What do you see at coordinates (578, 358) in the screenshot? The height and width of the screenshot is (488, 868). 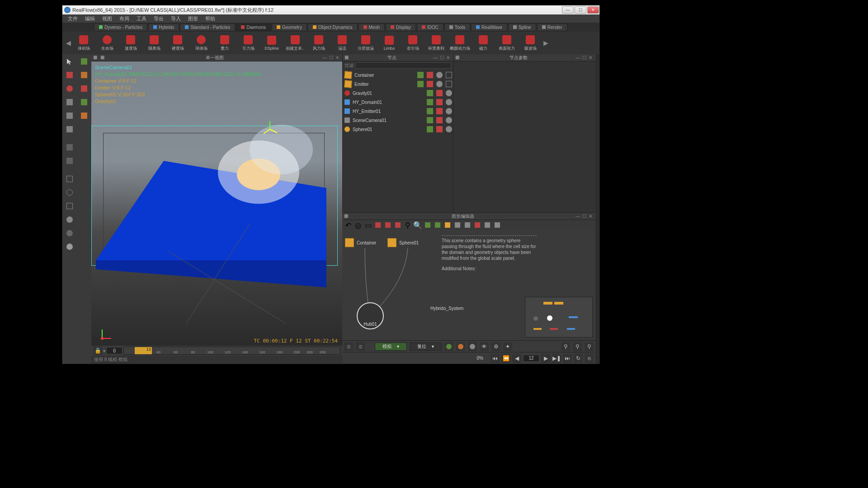 I see `loop-icon: ↻` at bounding box center [578, 358].